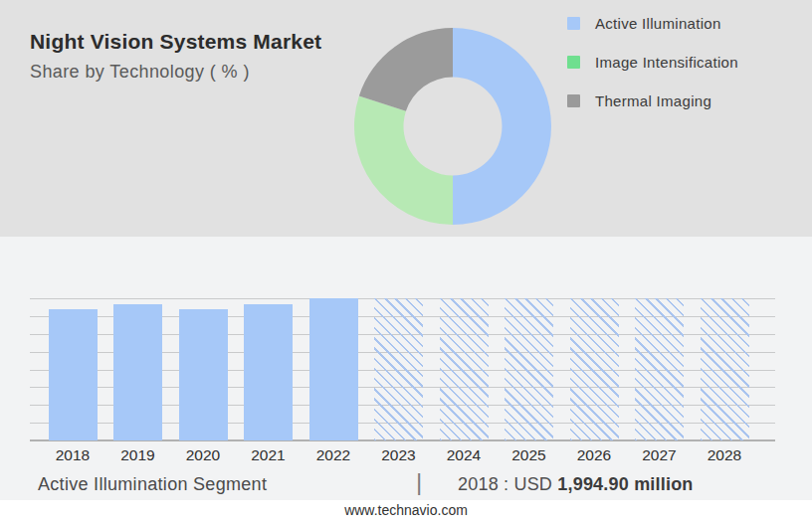 The height and width of the screenshot is (525, 812). What do you see at coordinates (653, 101) in the screenshot?
I see `legend-item-thermal-imaging: Thermal Imaging` at bounding box center [653, 101].